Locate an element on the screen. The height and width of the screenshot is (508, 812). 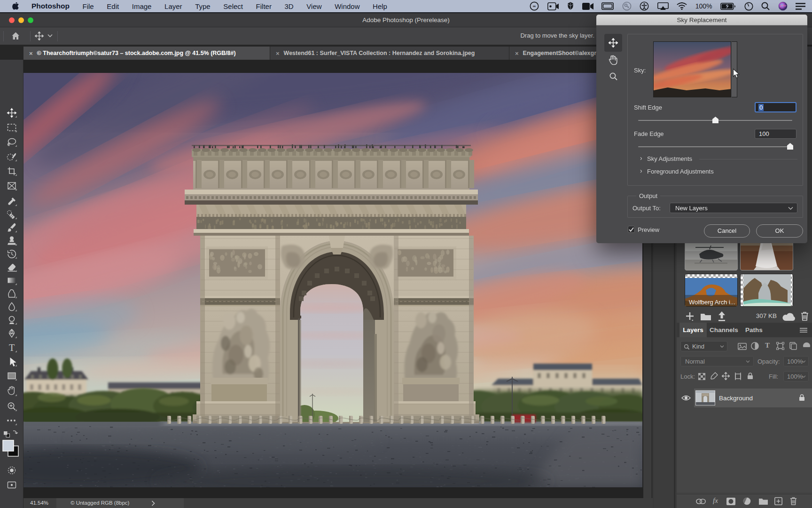
svg-text: T is located at coordinates (12, 348).